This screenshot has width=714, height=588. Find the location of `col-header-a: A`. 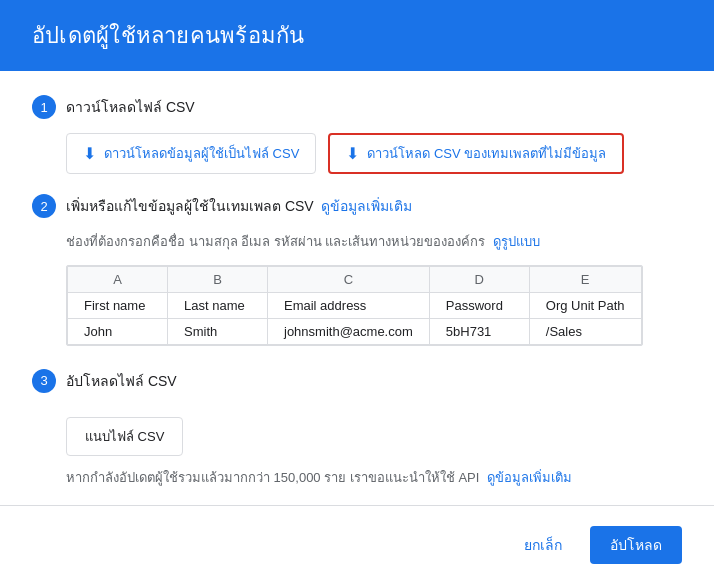

col-header-a: A is located at coordinates (118, 279).